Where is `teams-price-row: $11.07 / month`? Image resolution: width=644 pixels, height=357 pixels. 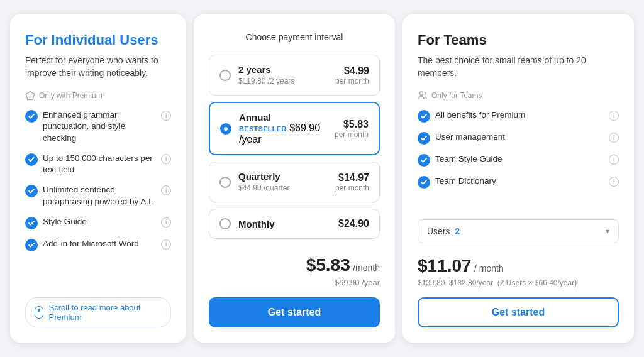
teams-price-row: $11.07 / month is located at coordinates (518, 266).